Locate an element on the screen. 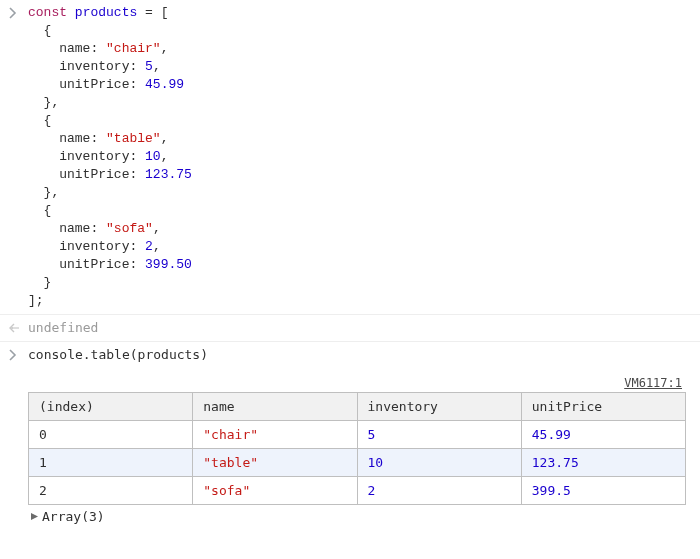  array-summary: Array(3) is located at coordinates (357, 516).